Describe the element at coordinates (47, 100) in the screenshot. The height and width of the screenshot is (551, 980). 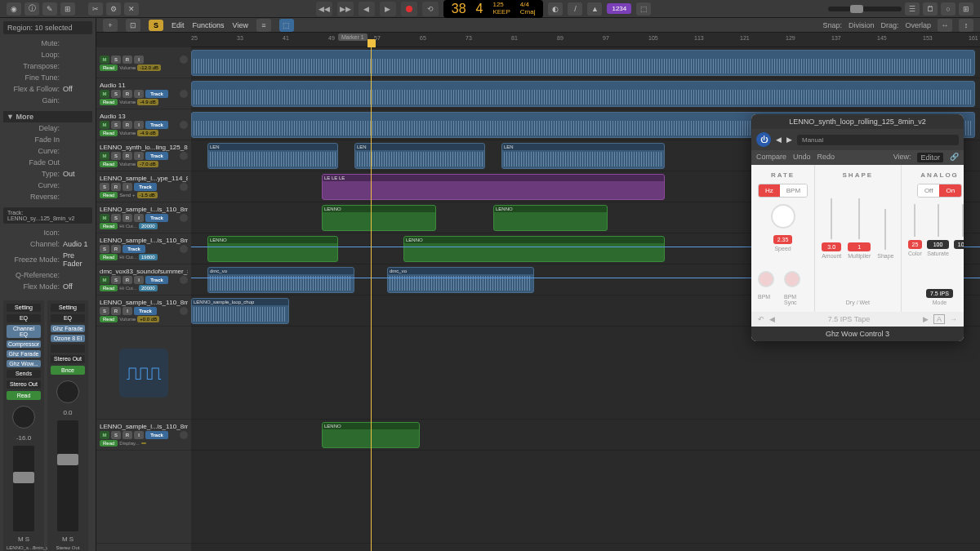
I see `inspector-row: Gain:` at that location.